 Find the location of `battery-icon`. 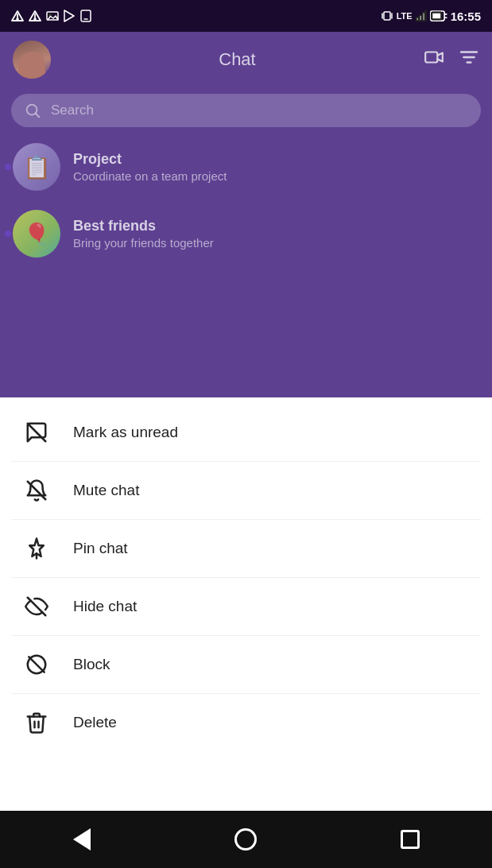

battery-icon is located at coordinates (439, 16).